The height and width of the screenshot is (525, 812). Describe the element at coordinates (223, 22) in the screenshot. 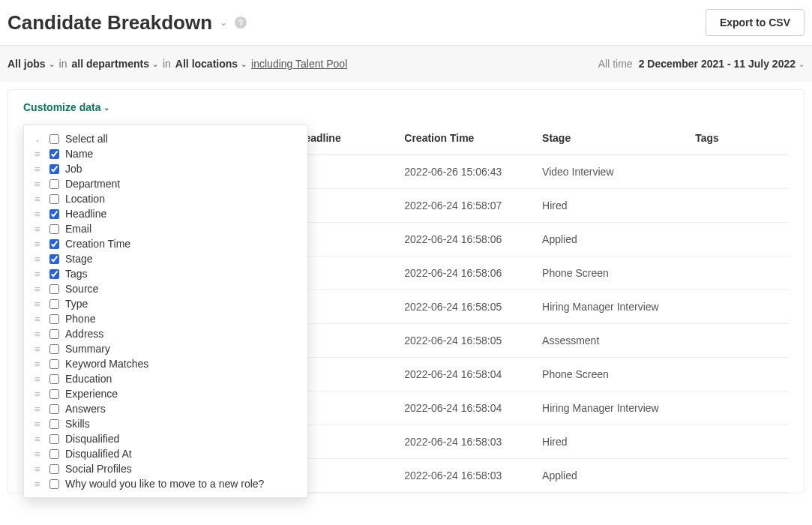

I see `title-dropdown-caret: ⌄` at that location.